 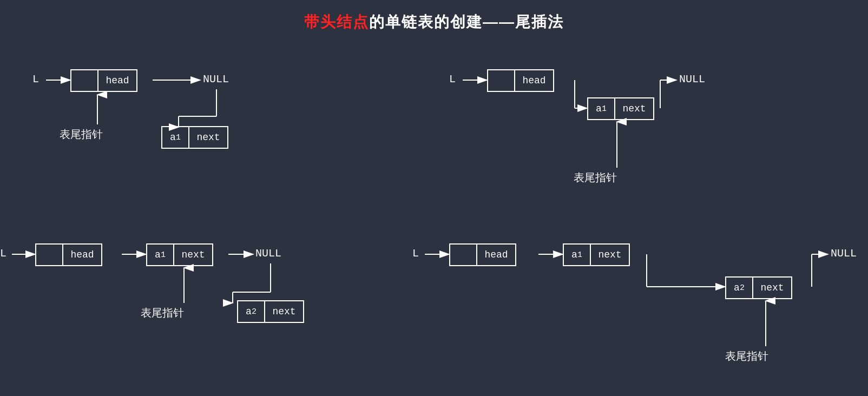 I want to click on tl-a1-next-label: next, so click(x=208, y=137).